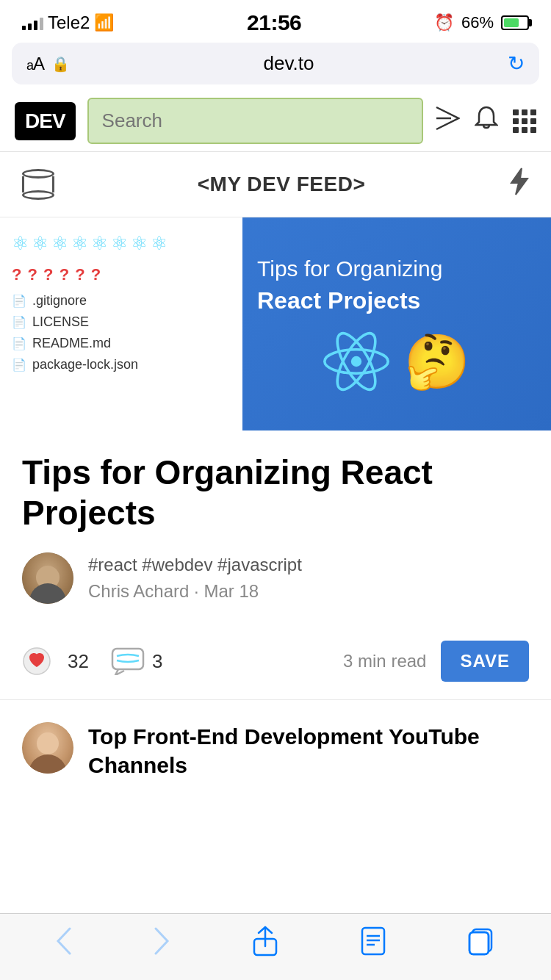 The image size is (551, 980). Describe the element at coordinates (486, 121) in the screenshot. I see `nav-icons` at that location.